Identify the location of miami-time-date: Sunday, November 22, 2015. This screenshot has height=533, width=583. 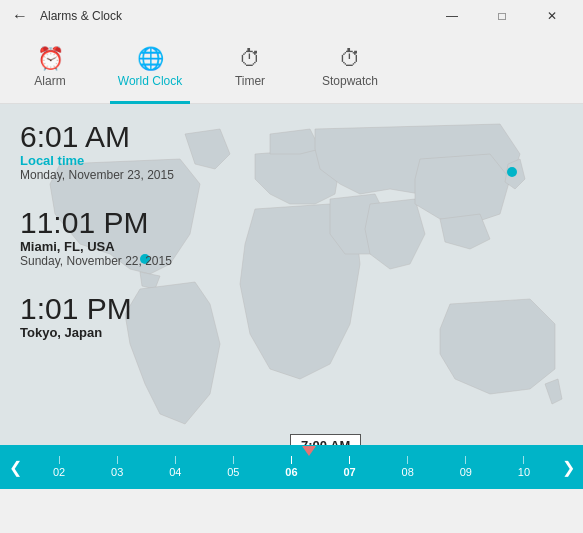
(97, 261).